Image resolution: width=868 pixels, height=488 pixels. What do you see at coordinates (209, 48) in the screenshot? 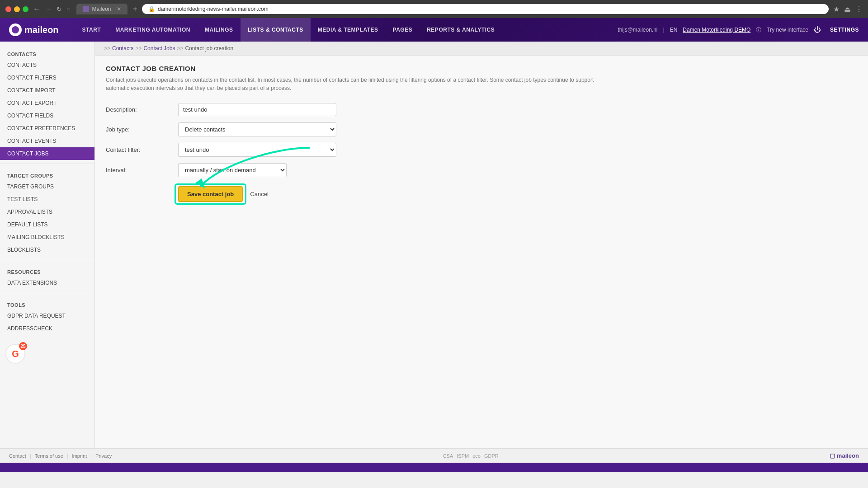
I see `breadcrumb-current: Contact job creation` at bounding box center [209, 48].